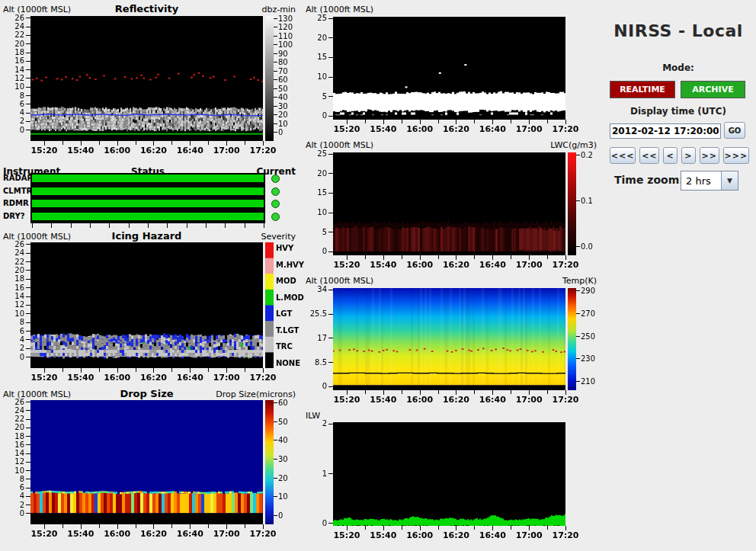 Image resolution: width=756 pixels, height=551 pixels. Describe the element at coordinates (13, 357) in the screenshot. I see `y-tick-label: 0` at that location.